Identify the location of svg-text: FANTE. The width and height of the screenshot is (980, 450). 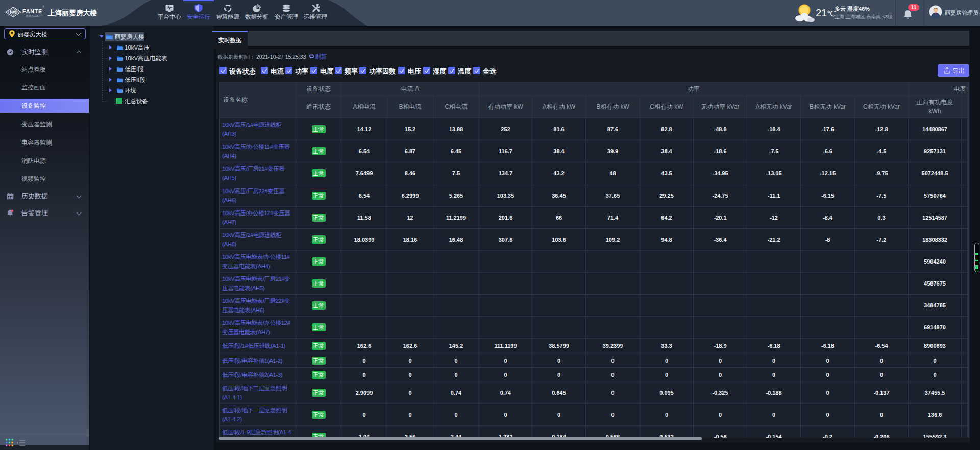
(33, 11).